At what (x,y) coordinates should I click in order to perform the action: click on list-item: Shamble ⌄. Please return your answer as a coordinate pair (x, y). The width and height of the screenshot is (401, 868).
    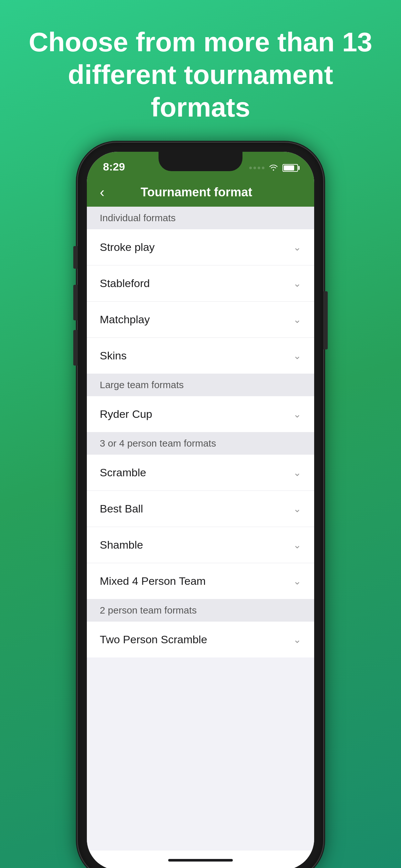
    Looking at the image, I should click on (201, 545).